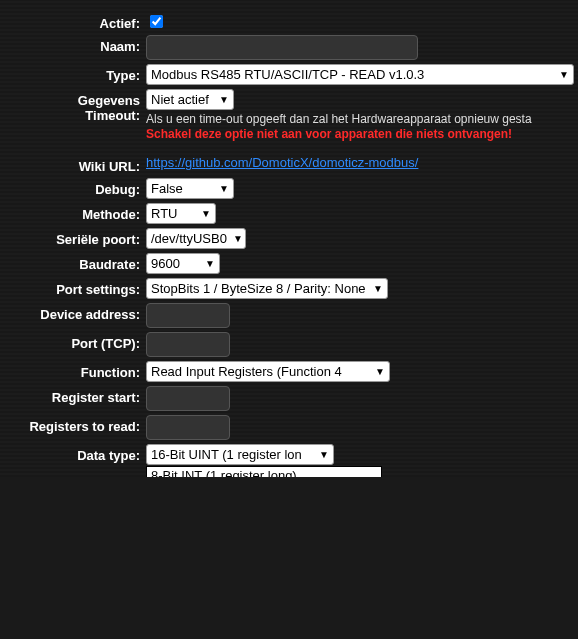  I want to click on actief-checkbox, so click(156, 22).